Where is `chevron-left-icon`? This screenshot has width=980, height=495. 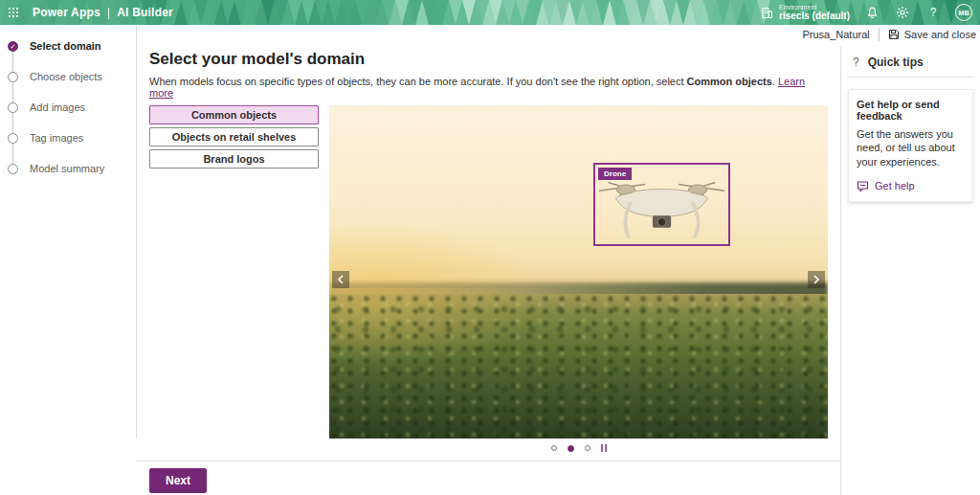 chevron-left-icon is located at coordinates (341, 280).